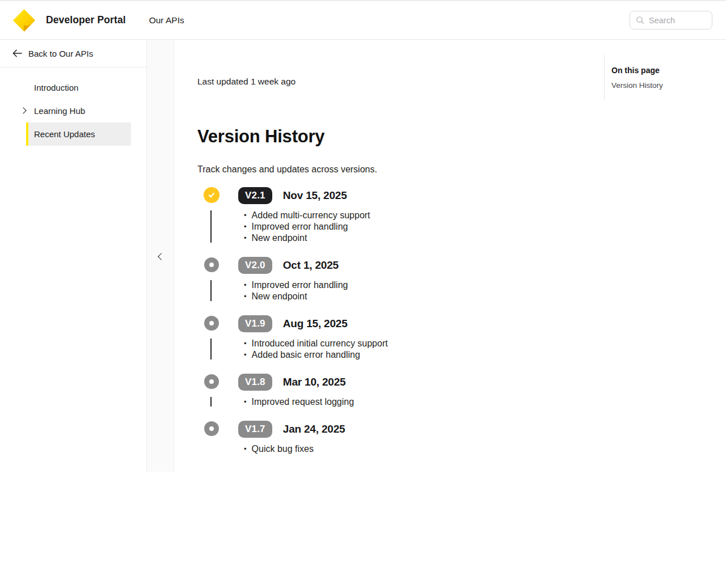  Describe the element at coordinates (255, 429) in the screenshot. I see `version-badge: V1.7` at that location.